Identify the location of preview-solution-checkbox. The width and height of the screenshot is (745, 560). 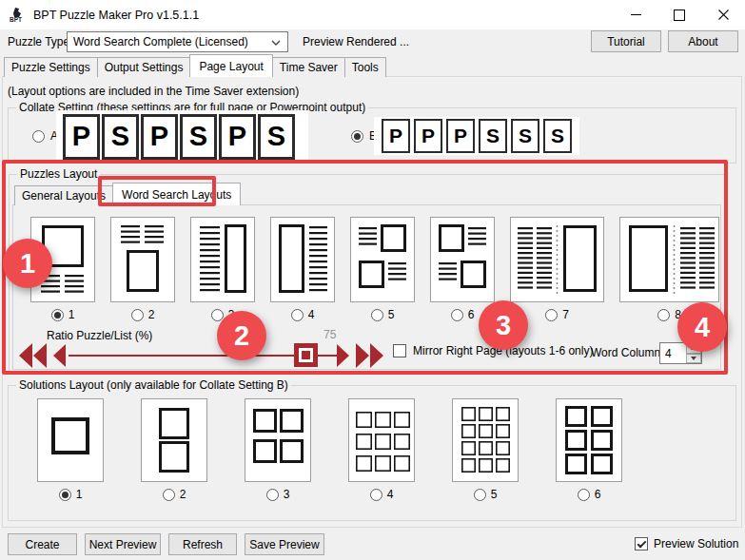
(641, 544).